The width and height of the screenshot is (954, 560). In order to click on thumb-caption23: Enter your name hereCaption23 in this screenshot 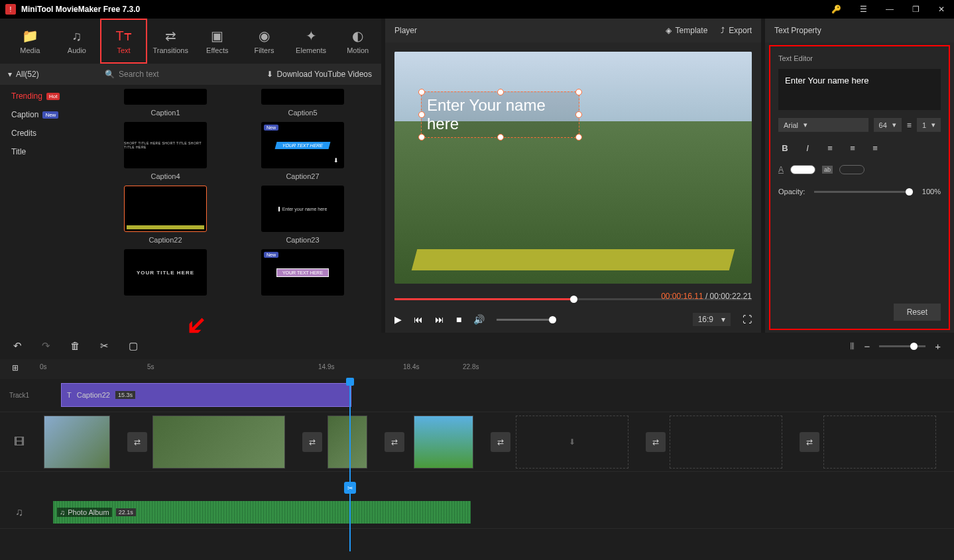, I will do `click(302, 215)`.